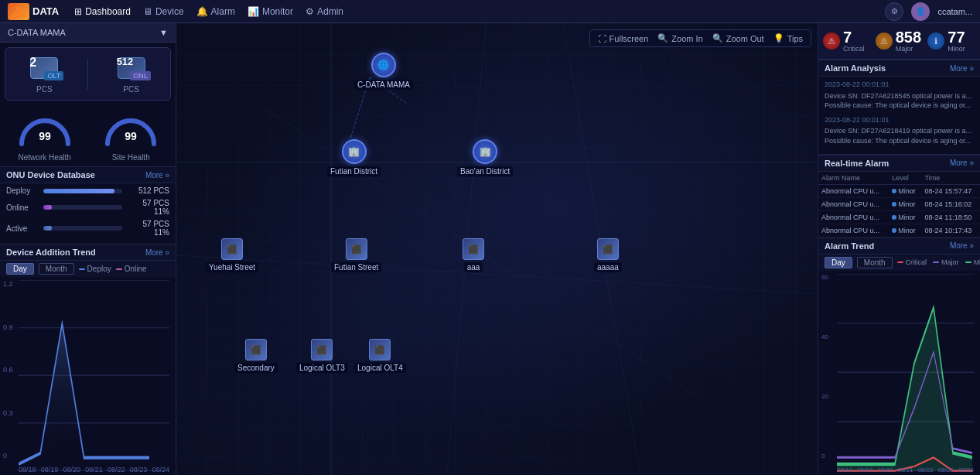  What do you see at coordinates (88, 228) in the screenshot?
I see `stat-row-active: Active 57 PCS 11%` at bounding box center [88, 228].